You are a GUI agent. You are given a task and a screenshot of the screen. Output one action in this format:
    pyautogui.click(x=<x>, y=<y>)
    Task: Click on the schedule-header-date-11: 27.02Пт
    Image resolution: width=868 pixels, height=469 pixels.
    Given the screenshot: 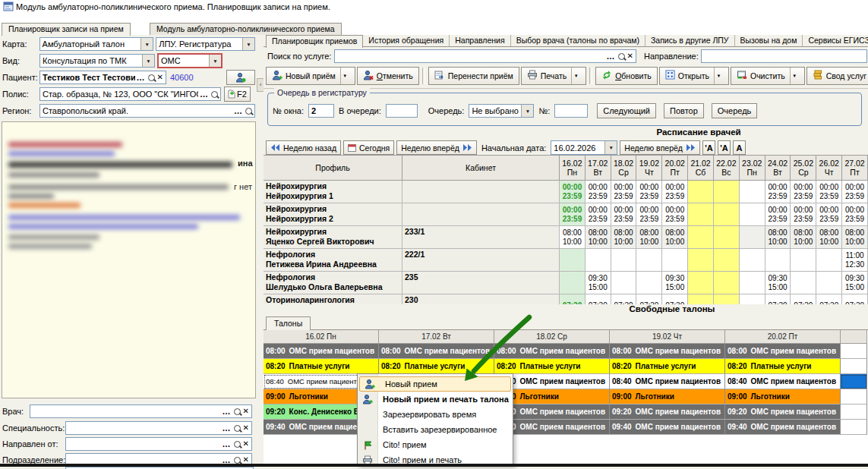 What is the action you would take?
    pyautogui.click(x=855, y=168)
    